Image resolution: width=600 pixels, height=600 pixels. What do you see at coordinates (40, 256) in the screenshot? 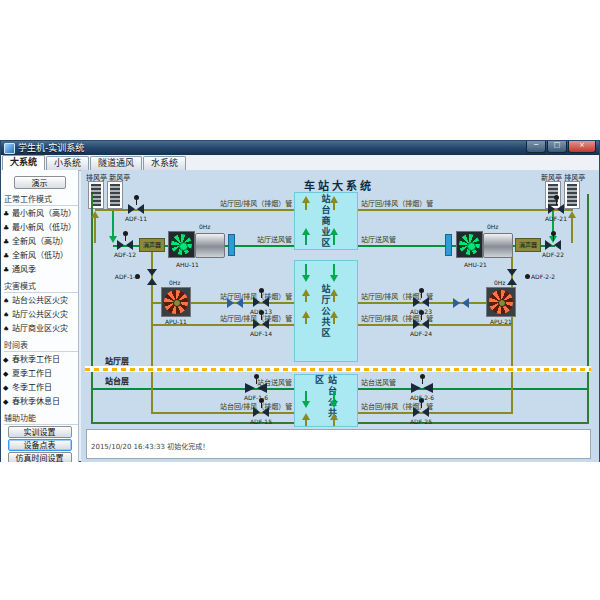
I see `mode-full-fresh-low: ♣全新风（低功）` at bounding box center [40, 256].